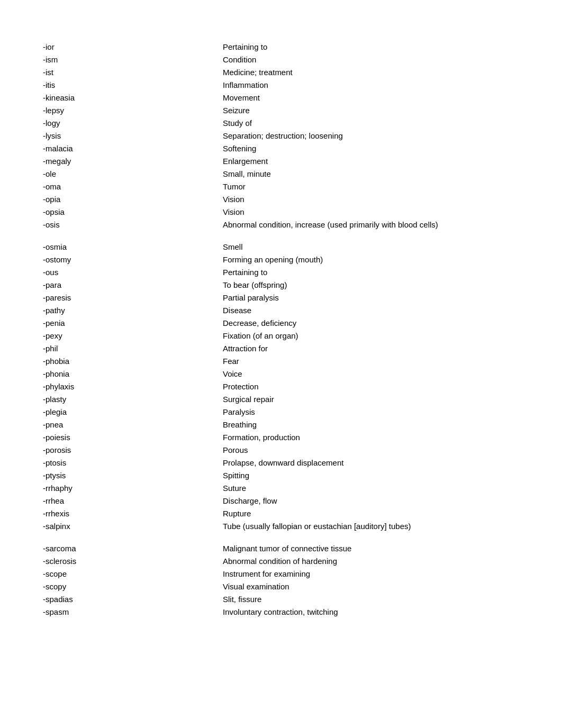 The height and width of the screenshot is (728, 562). I want to click on meaning-cell: Tube (usually fallopian or eustachian [a…, so click(371, 526).